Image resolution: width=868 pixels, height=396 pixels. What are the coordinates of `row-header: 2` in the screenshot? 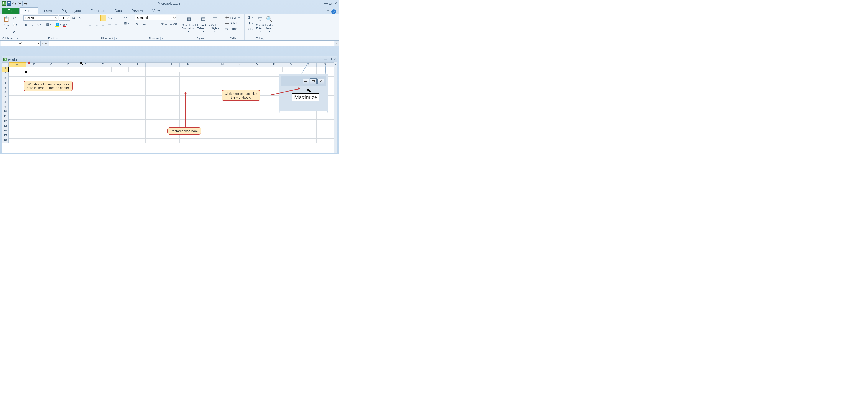 It's located at (5, 74).